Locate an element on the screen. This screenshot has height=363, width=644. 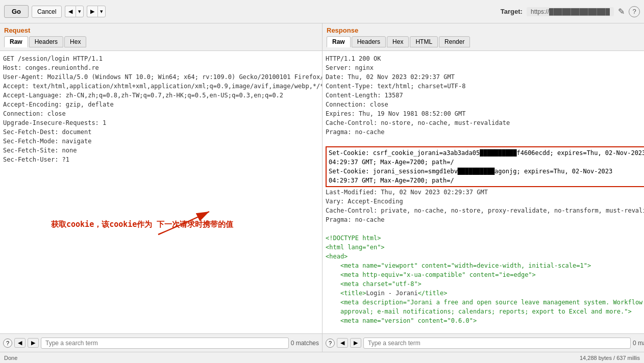
request-tabs: Raw Headers Hex is located at coordinates (161, 42).